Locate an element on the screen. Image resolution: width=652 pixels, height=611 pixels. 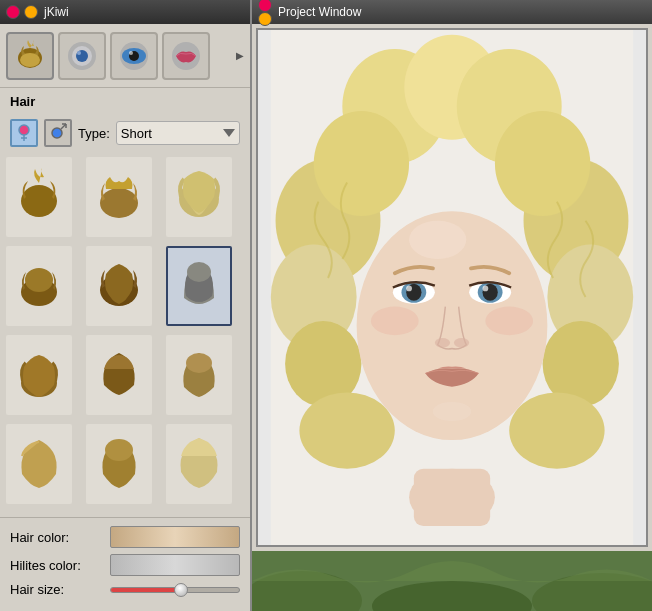
toolbar-more: ▶ is located at coordinates (240, 56).